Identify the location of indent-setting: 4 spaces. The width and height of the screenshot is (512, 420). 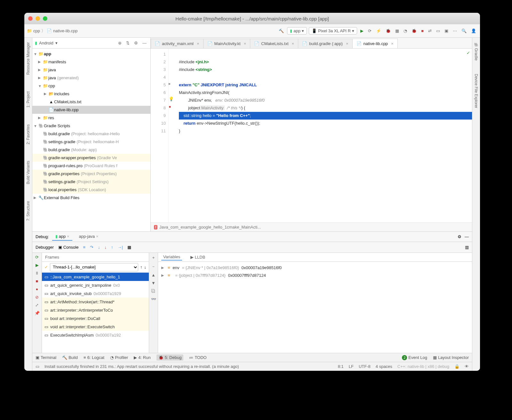
(384, 366).